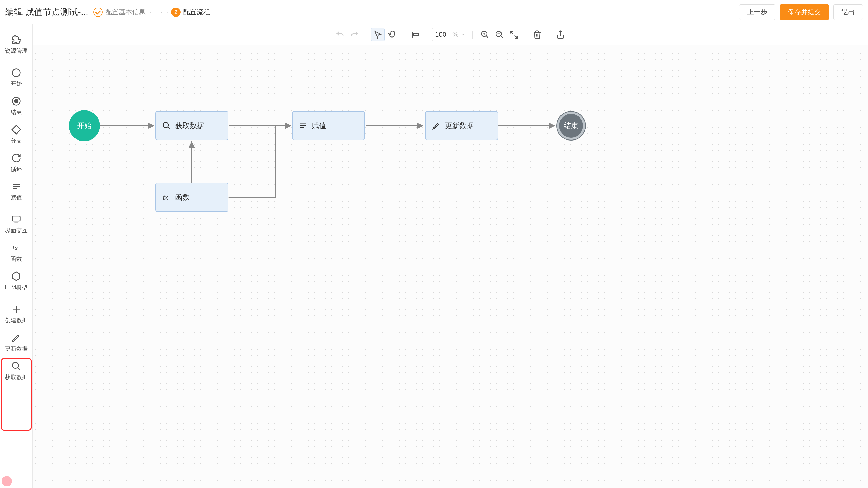  What do you see at coordinates (571, 126) in the screenshot?
I see `node-end: 结束` at bounding box center [571, 126].